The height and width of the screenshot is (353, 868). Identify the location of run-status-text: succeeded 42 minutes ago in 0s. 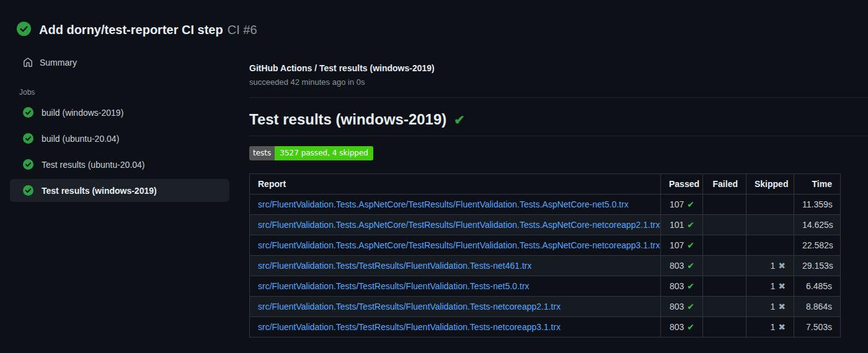
(559, 82).